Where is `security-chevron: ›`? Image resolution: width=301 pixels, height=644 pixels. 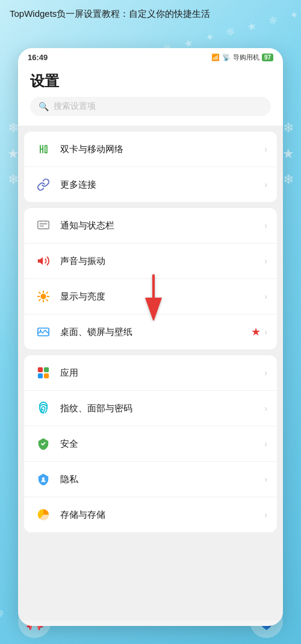
security-chevron: › is located at coordinates (266, 444).